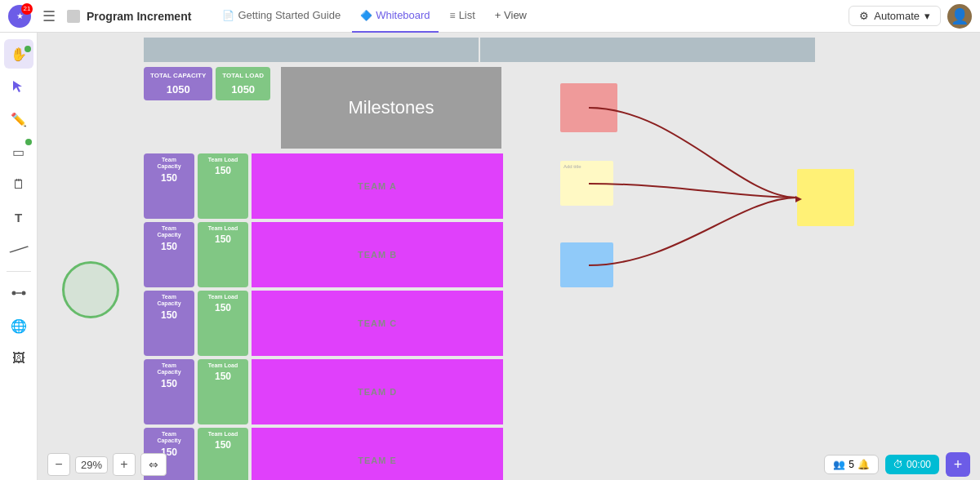  Describe the element at coordinates (377, 255) in the screenshot. I see `team-b-box: TEAM B` at that location.